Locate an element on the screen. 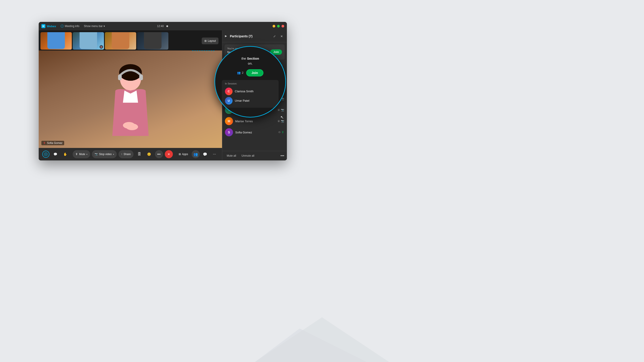 The image size is (644, 362). speaker-name-badge: 🎙 Sofia Gomez is located at coordinates (53, 143).